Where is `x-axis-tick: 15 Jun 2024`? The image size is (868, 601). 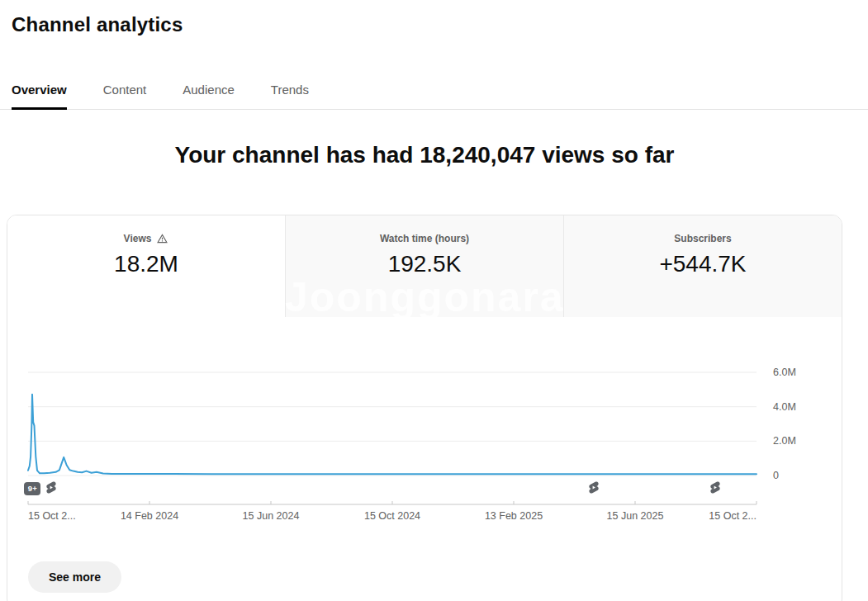 x-axis-tick: 15 Jun 2024 is located at coordinates (271, 516).